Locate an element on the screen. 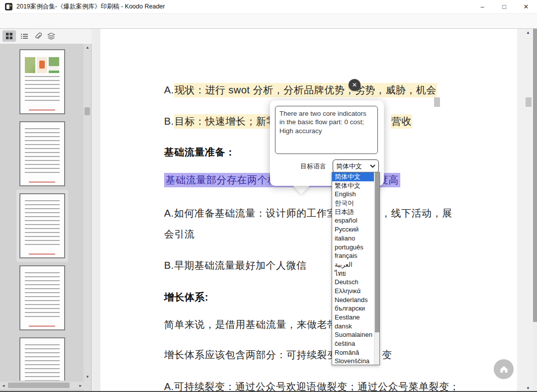 The width and height of the screenshot is (537, 392). language-option: Русский is located at coordinates (356, 230).